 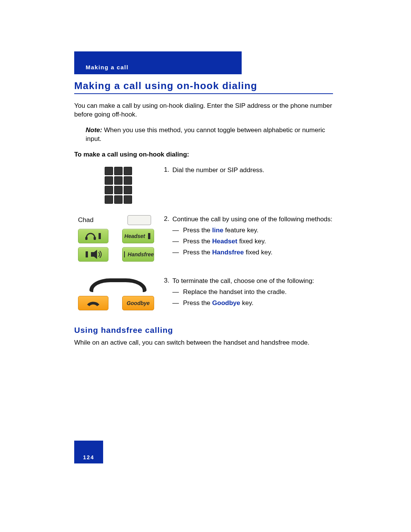 What do you see at coordinates (204, 296) in the screenshot?
I see `step-3: Goodbye 3. To terminate the call, choose…` at bounding box center [204, 296].